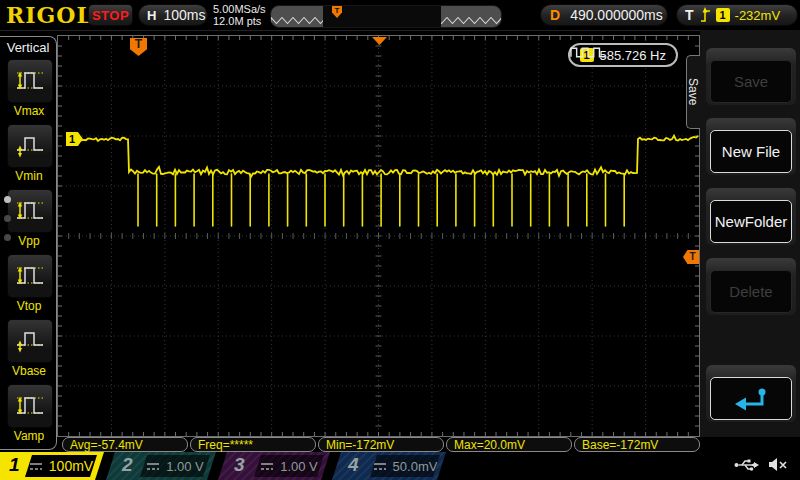 The image size is (800, 480). What do you see at coordinates (30, 146) in the screenshot?
I see `vmin-button` at bounding box center [30, 146].